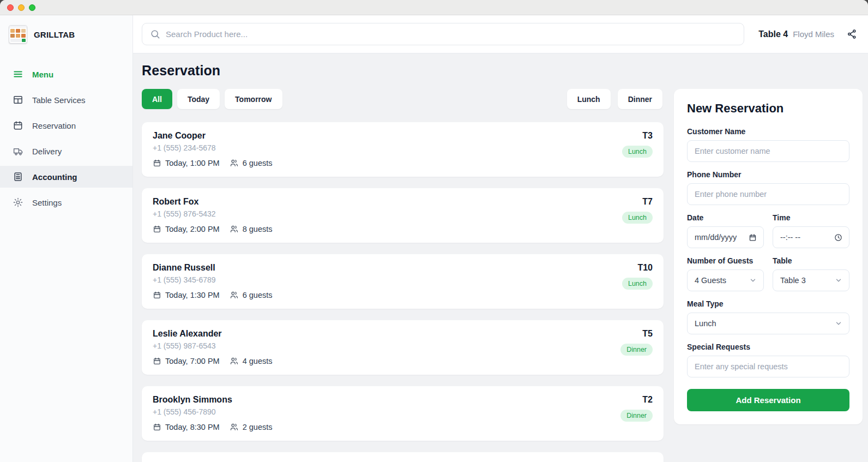 The height and width of the screenshot is (462, 868). I want to click on app-logo, so click(18, 34).